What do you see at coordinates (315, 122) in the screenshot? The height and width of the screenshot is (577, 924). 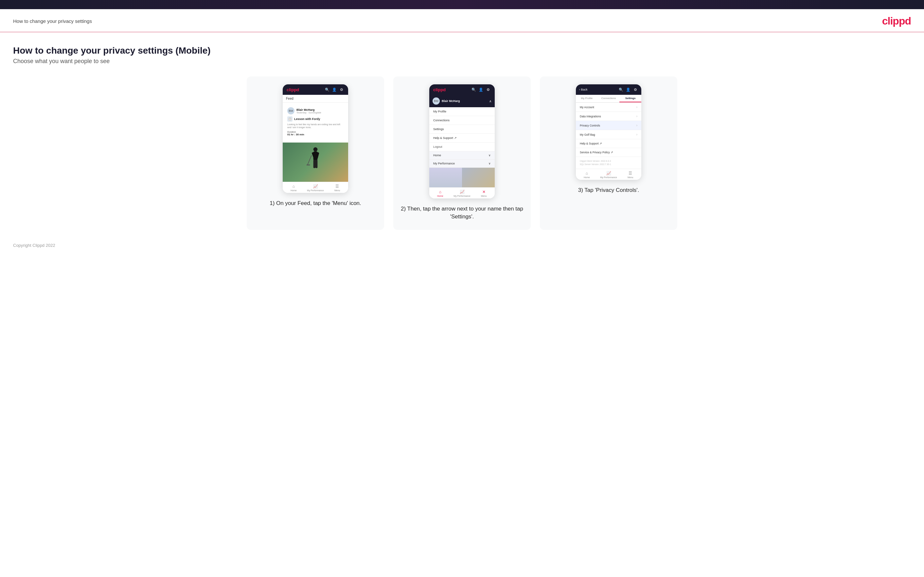 I see `phone-post: BM Blair McHarg Yesterday · Sunningdale …` at bounding box center [315, 122].